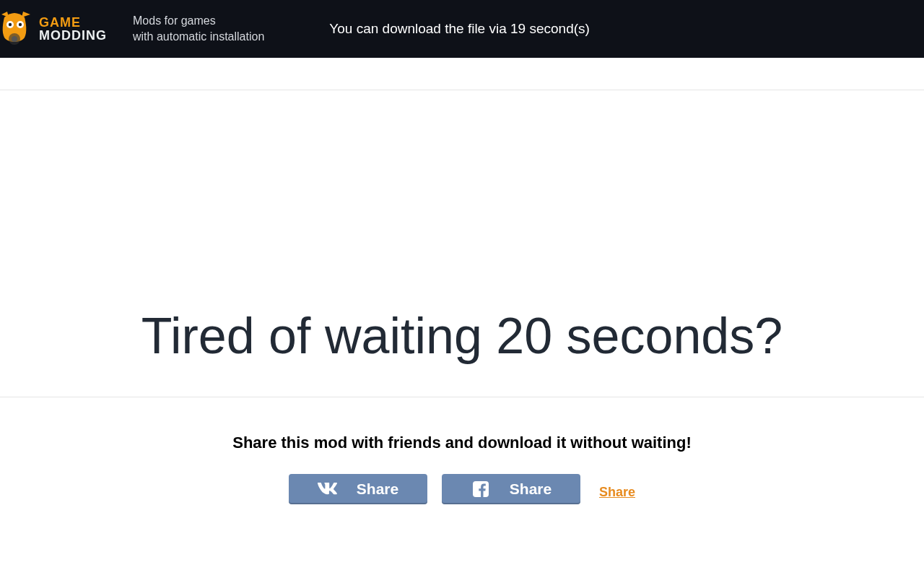 The height and width of the screenshot is (578, 924). What do you see at coordinates (462, 90) in the screenshot?
I see `divider-top` at bounding box center [462, 90].